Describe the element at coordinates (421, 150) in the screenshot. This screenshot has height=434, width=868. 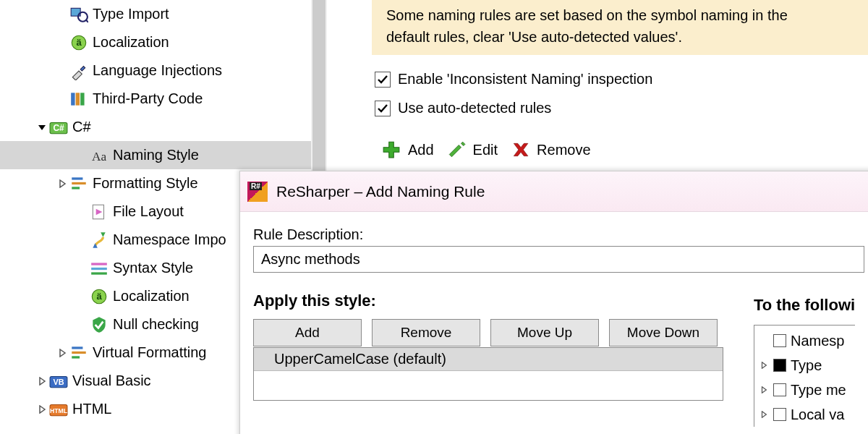
I see `toolbar-label: Add` at that location.